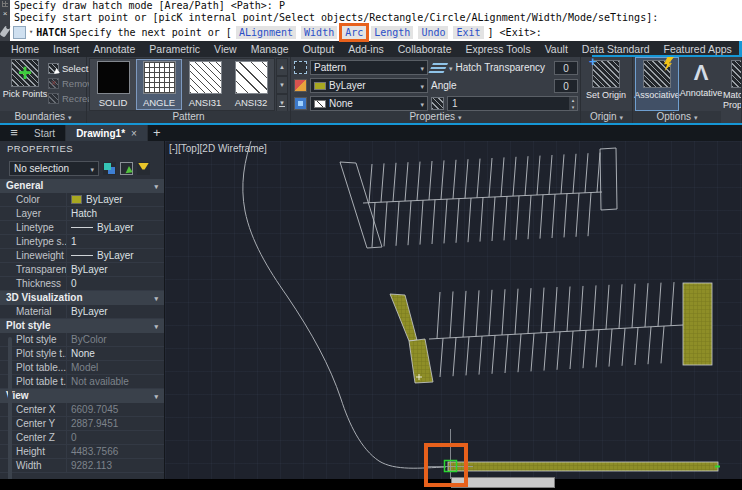 The width and height of the screenshot is (742, 490). I want to click on new-drawing-icon, so click(157, 133).